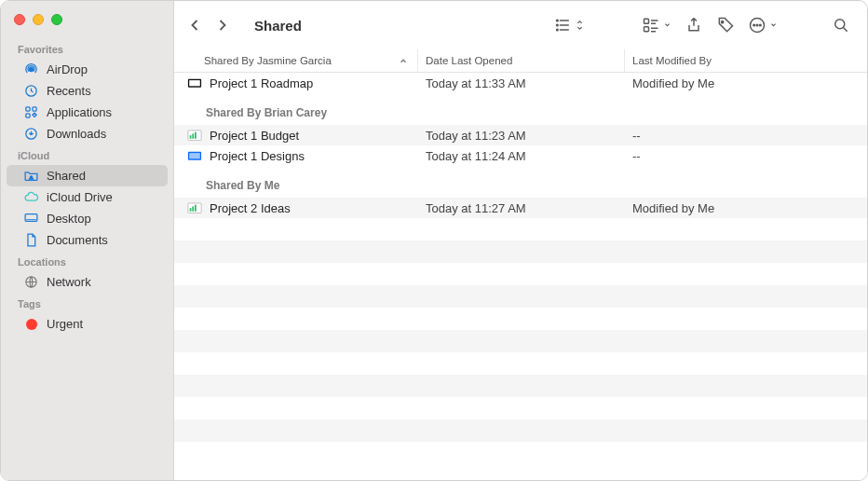  Describe the element at coordinates (521, 83) in the screenshot. I see `file-row: Project 1 Roadmap Today at 11:33 AM Modi…` at that location.